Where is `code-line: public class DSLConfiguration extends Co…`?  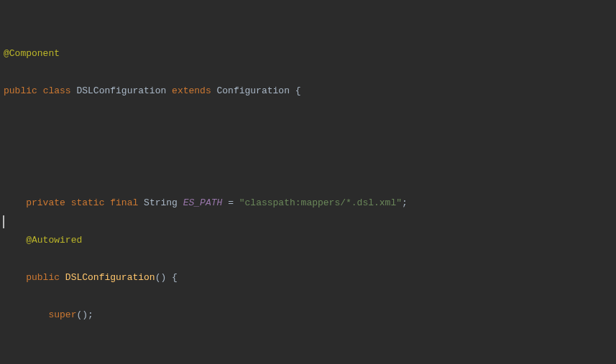 code-line: public class DSLConfiguration extends Co… is located at coordinates (310, 91).